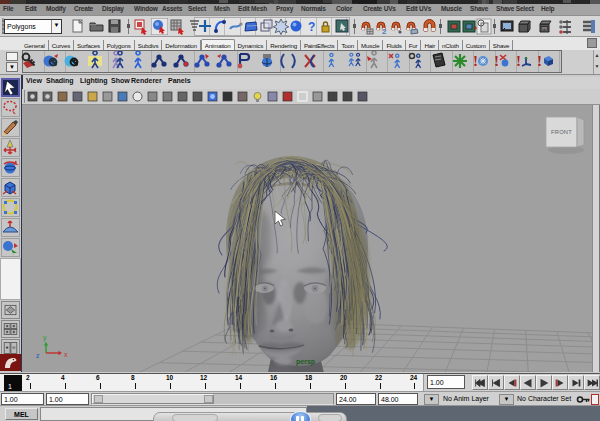 Image resolution: width=600 pixels, height=421 pixels. Describe the element at coordinates (306, 362) in the screenshot. I see `svg-text: persp` at that location.